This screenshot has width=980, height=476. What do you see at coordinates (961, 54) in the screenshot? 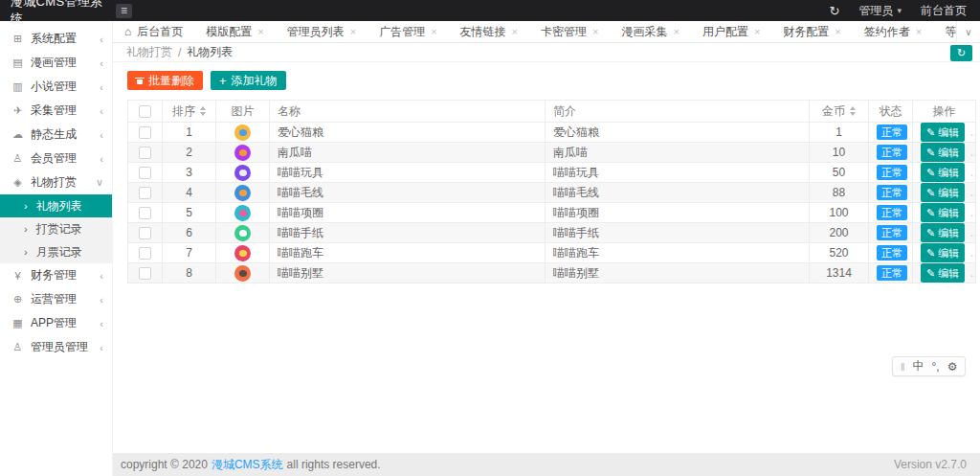
I see `page-refresh-button: ↻` at bounding box center [961, 54].